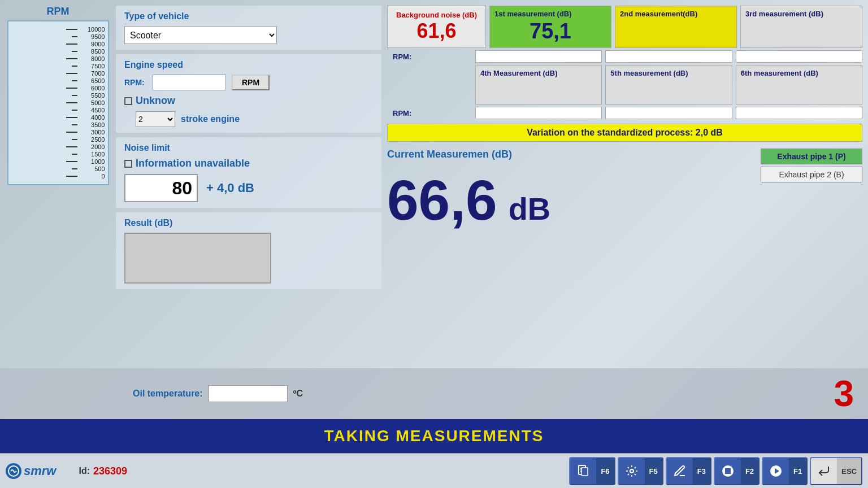  I want to click on stroke-select: 2 4, so click(155, 119).